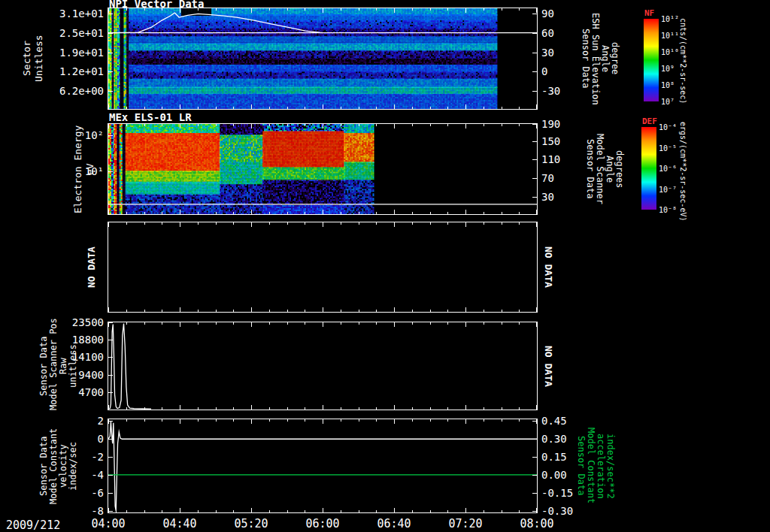 The image size is (770, 532). I want to click on tick-label: -2, so click(98, 457).